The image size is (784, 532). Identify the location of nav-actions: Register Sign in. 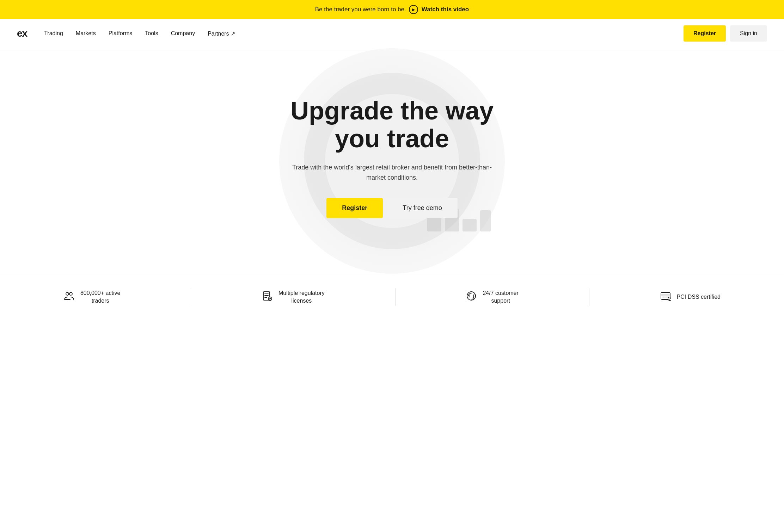
(725, 33).